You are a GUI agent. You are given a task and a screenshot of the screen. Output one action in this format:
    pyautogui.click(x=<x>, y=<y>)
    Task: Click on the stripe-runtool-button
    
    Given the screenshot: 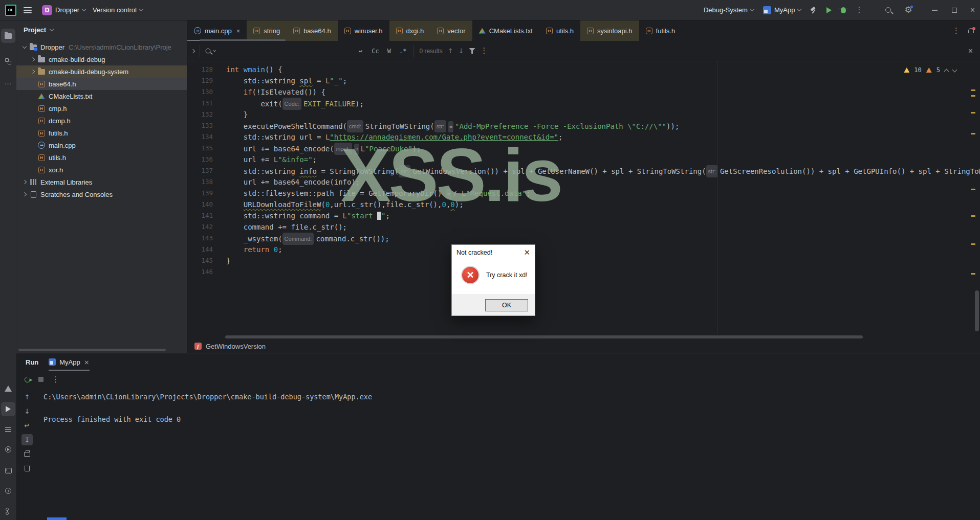 What is the action you would take?
    pyautogui.click(x=8, y=409)
    